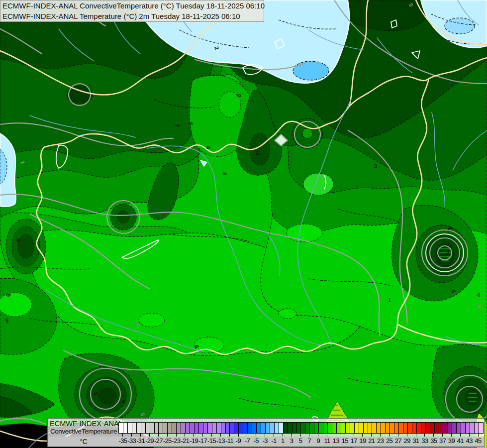 This screenshot has width=487, height=448. Describe the element at coordinates (318, 441) in the screenshot. I see `tick-label: 9` at that location.